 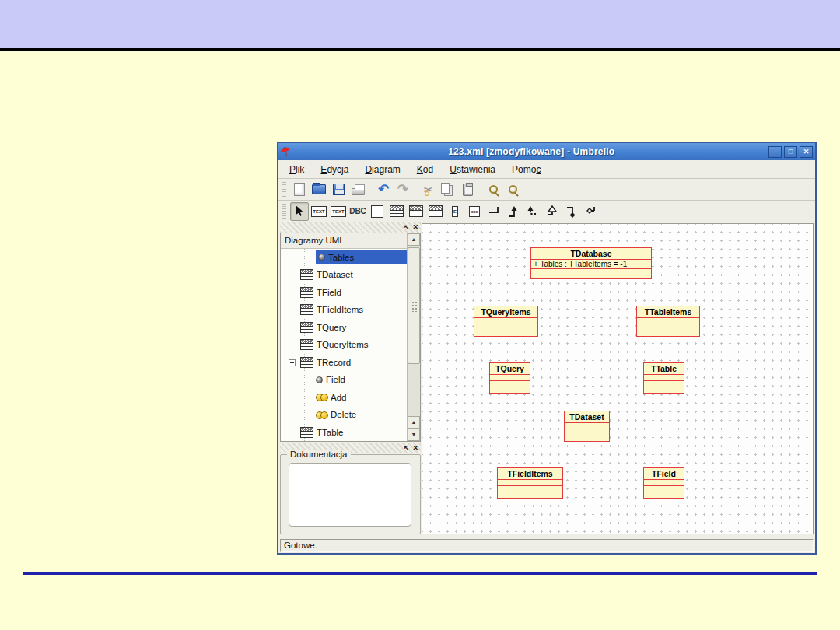 What do you see at coordinates (425, 170) in the screenshot?
I see `menu-kod: Kod` at bounding box center [425, 170].